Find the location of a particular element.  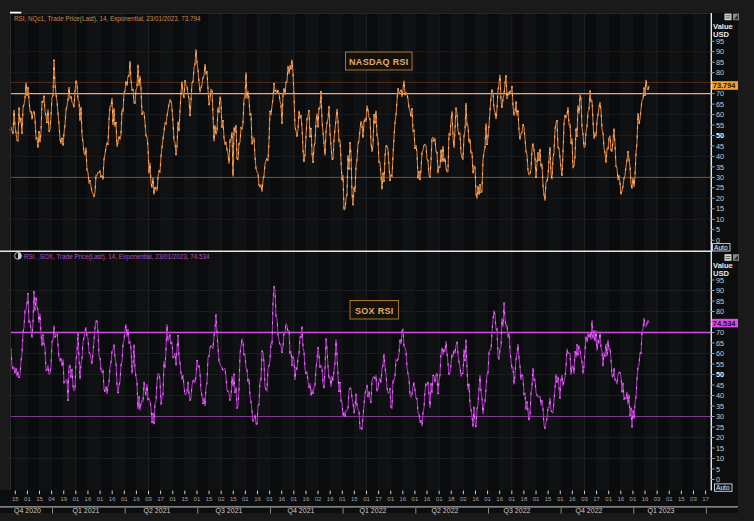

svg-text:RSI, NQc1, Trade Price(Last),: RSI, NQc1, Trade Price(Last), 14, Expone… is located at coordinates (108, 19).